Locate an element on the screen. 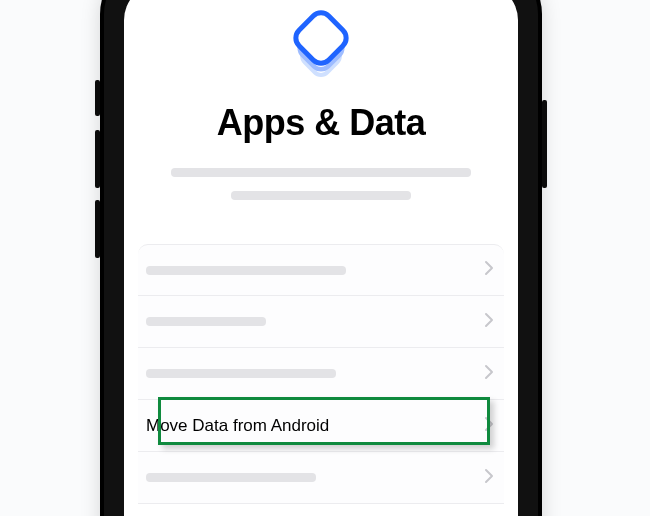  volume-up-button is located at coordinates (98, 159).